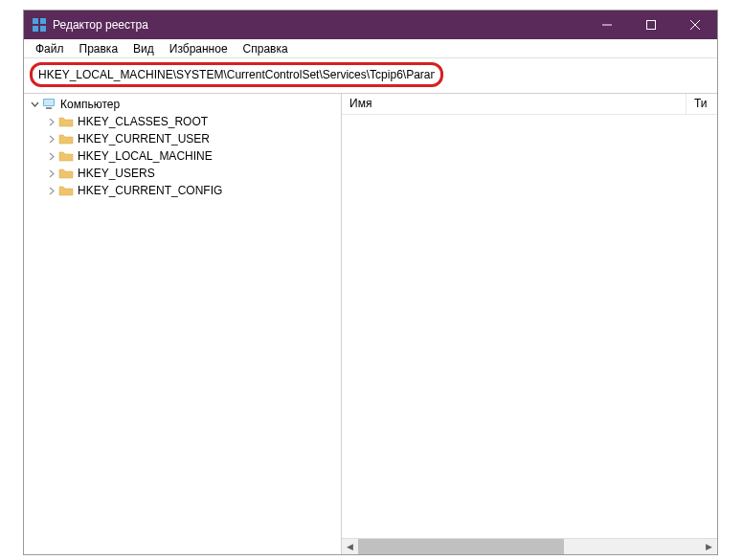 This screenshot has width=743, height=560. I want to click on window-title: Редактор реестра, so click(319, 25).